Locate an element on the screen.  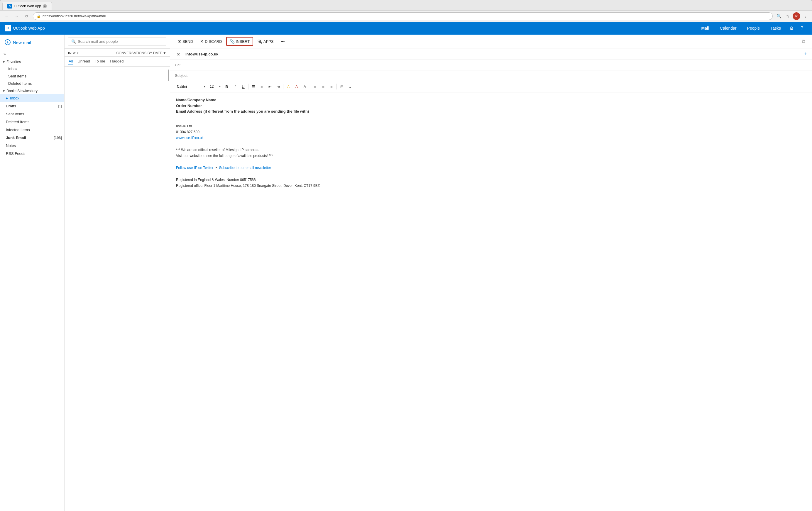
font-color-button: A is located at coordinates (297, 86).